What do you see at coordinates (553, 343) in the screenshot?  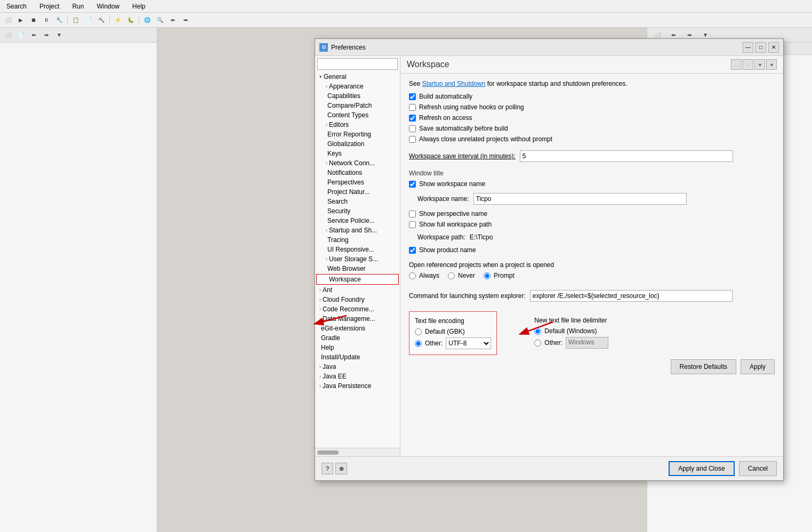 I see `newline-other-label: Other:` at bounding box center [553, 343].